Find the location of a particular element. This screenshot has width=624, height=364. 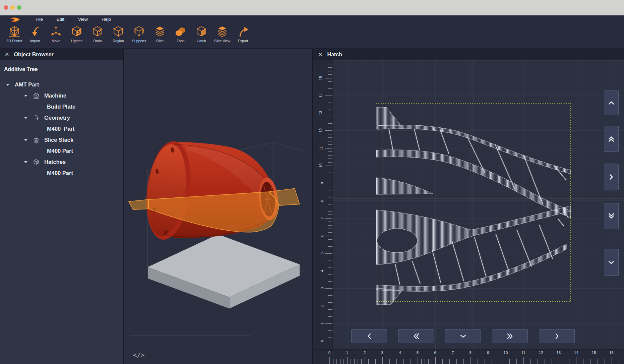

move-arrows-icon is located at coordinates (56, 32).